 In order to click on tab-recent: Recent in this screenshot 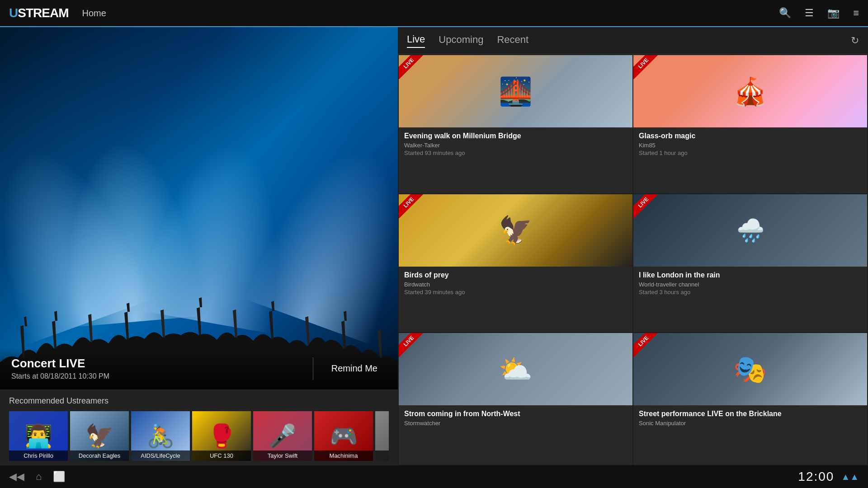, I will do `click(513, 41)`.